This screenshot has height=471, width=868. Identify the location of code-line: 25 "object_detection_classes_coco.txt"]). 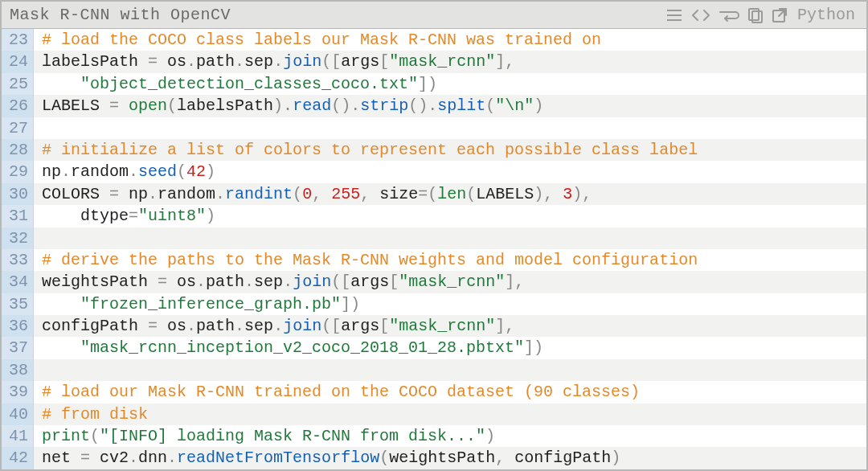
(434, 84).